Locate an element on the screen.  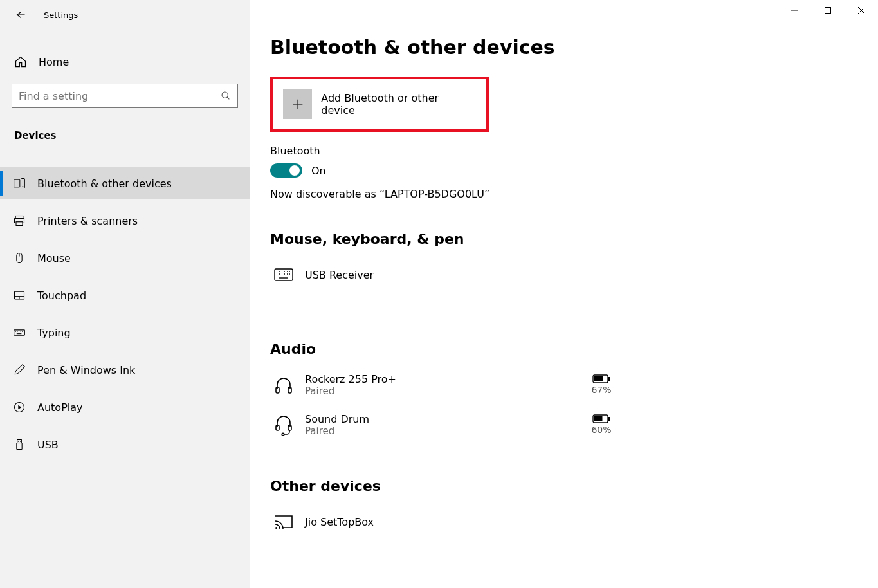
home-label: Home is located at coordinates (54, 62).